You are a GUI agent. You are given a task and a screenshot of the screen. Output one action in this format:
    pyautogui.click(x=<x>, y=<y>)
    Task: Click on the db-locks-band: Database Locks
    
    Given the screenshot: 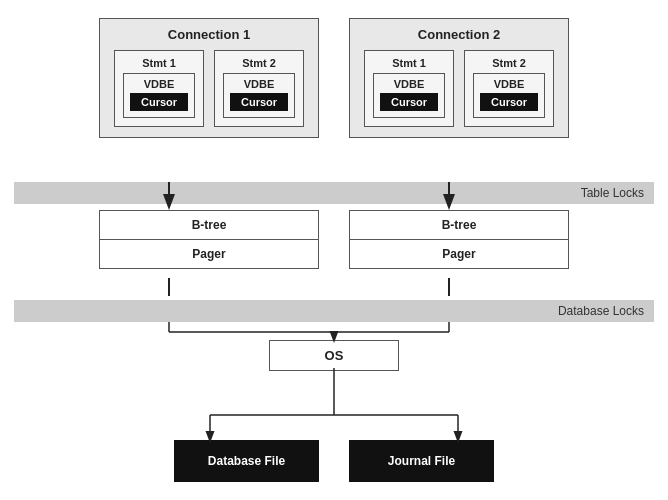 What is the action you would take?
    pyautogui.click(x=334, y=311)
    